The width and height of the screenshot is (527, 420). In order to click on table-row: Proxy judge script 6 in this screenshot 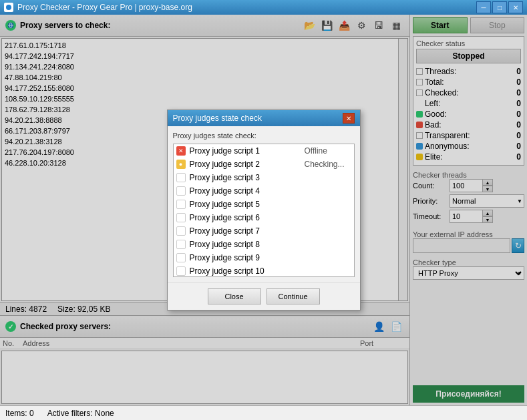, I will do `click(264, 218)`.